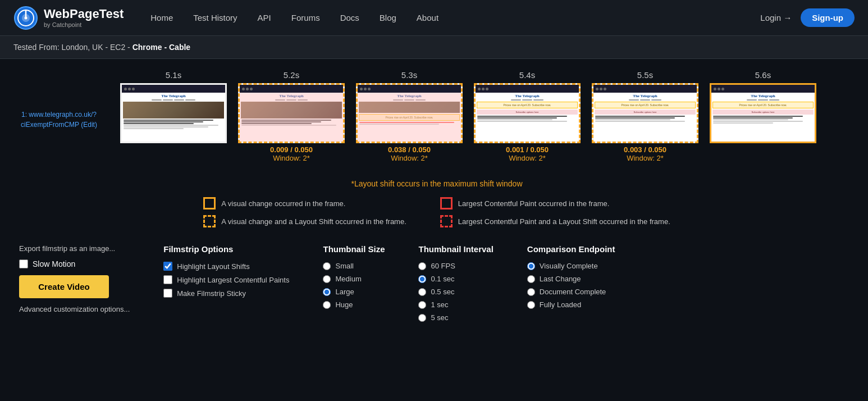 Image resolution: width=868 pixels, height=401 pixels. I want to click on login-button: Login →, so click(776, 18).